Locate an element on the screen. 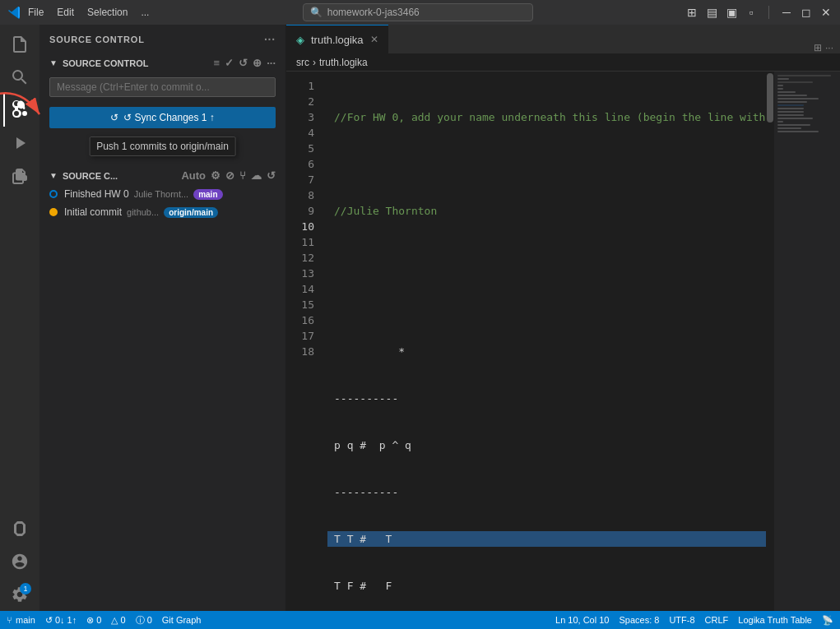 This screenshot has height=629, width=840. editor-more-icon: ··· is located at coordinates (829, 48).